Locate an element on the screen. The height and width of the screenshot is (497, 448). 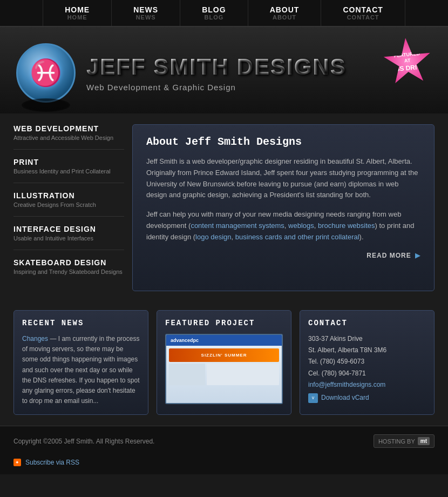
news-changes-link: Changes is located at coordinates (35, 339).